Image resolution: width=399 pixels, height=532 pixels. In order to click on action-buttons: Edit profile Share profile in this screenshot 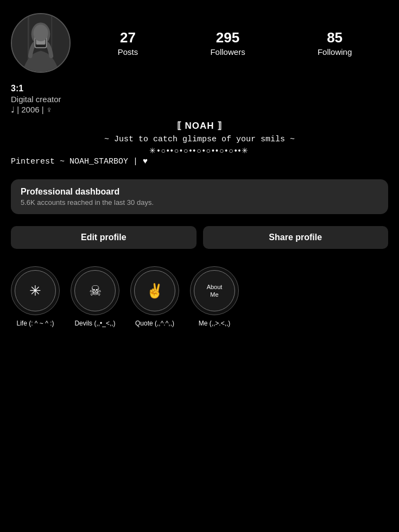, I will do `click(200, 239)`.